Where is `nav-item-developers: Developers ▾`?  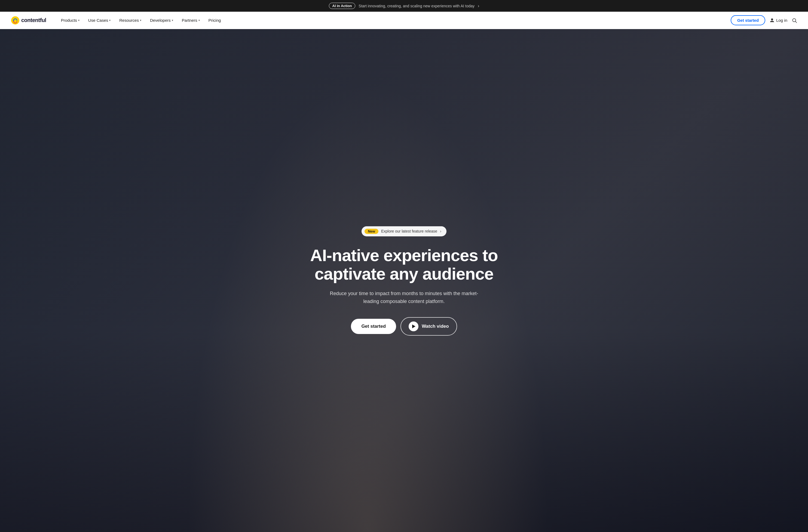
nav-item-developers: Developers ▾ is located at coordinates (162, 20).